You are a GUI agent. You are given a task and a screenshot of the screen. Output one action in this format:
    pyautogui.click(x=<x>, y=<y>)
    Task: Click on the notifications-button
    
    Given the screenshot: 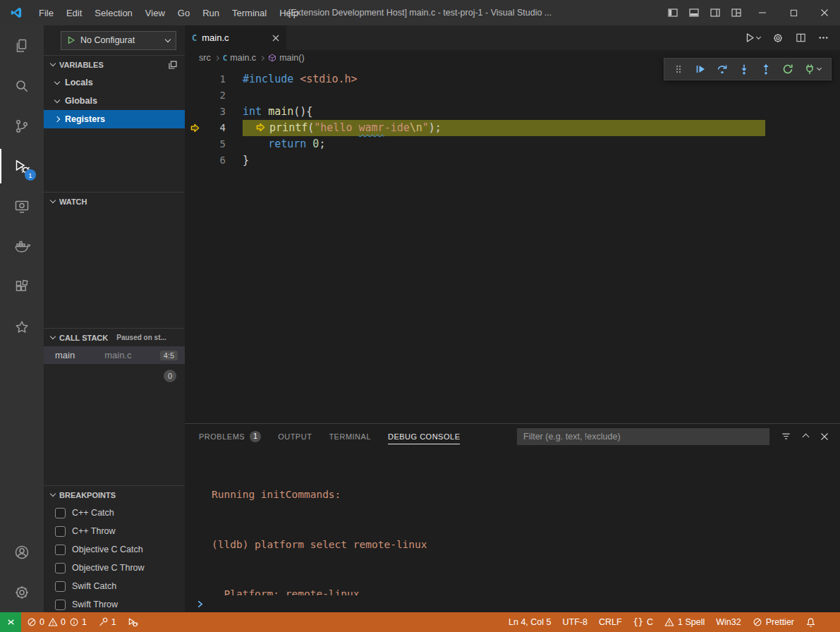 What is the action you would take?
    pyautogui.click(x=811, y=622)
    